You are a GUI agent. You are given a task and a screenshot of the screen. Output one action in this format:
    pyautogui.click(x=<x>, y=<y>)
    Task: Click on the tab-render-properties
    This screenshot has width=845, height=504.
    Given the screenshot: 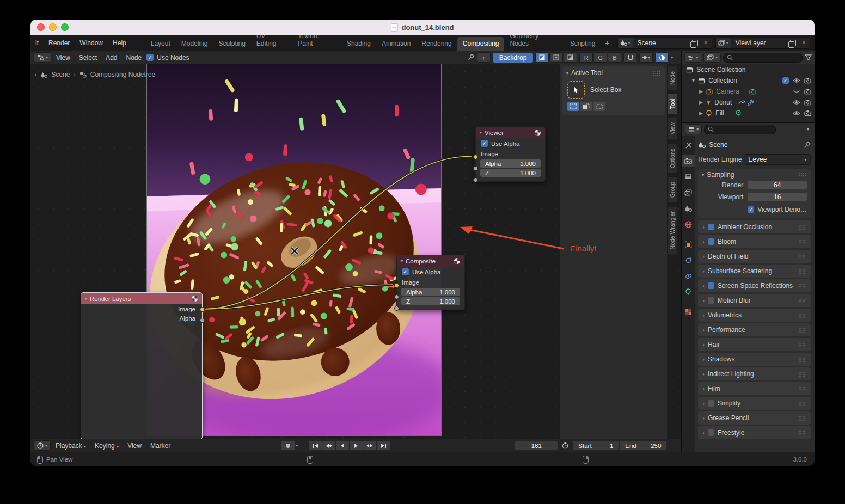 What is the action you would take?
    pyautogui.click(x=688, y=161)
    